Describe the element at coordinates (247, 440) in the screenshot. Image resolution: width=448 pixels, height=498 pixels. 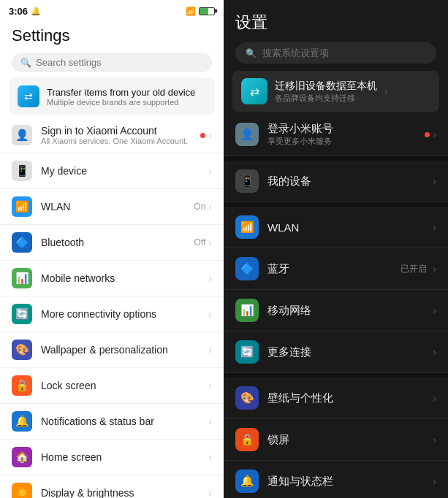
I see `right-lockscreen-icon: 🔒` at that location.